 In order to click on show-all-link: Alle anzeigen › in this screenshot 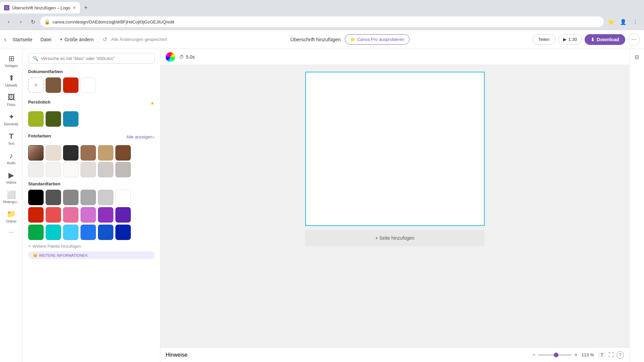, I will do `click(141, 137)`.